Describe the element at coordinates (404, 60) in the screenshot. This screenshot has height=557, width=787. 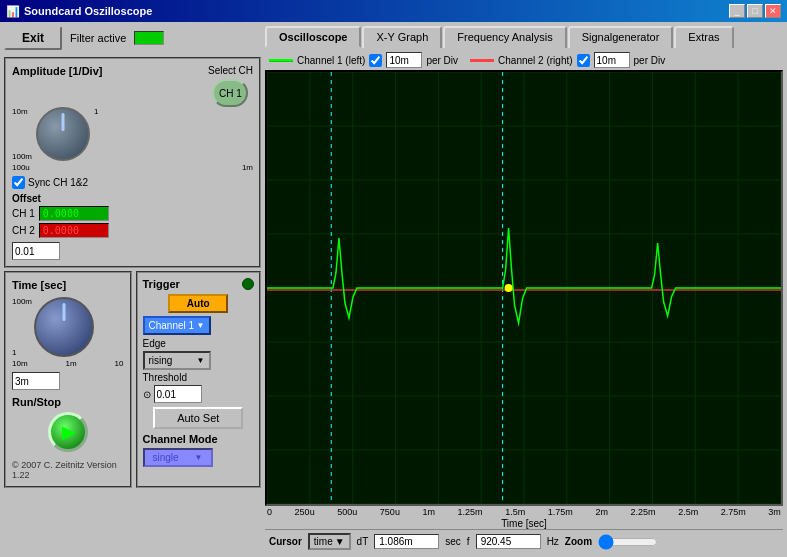
I see `ch1-per-div-input` at that location.